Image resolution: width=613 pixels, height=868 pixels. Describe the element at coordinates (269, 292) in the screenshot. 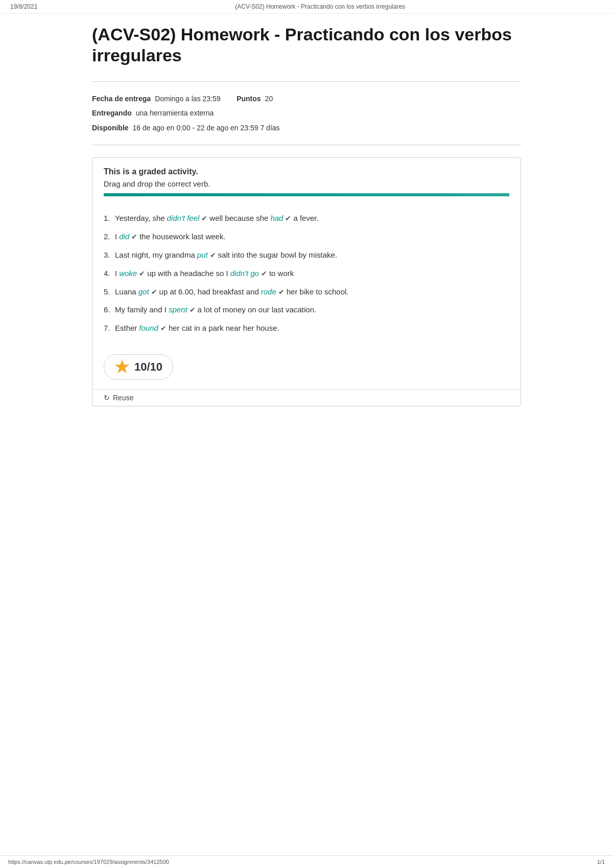

I see `sentence-5-answer-2: rode` at that location.